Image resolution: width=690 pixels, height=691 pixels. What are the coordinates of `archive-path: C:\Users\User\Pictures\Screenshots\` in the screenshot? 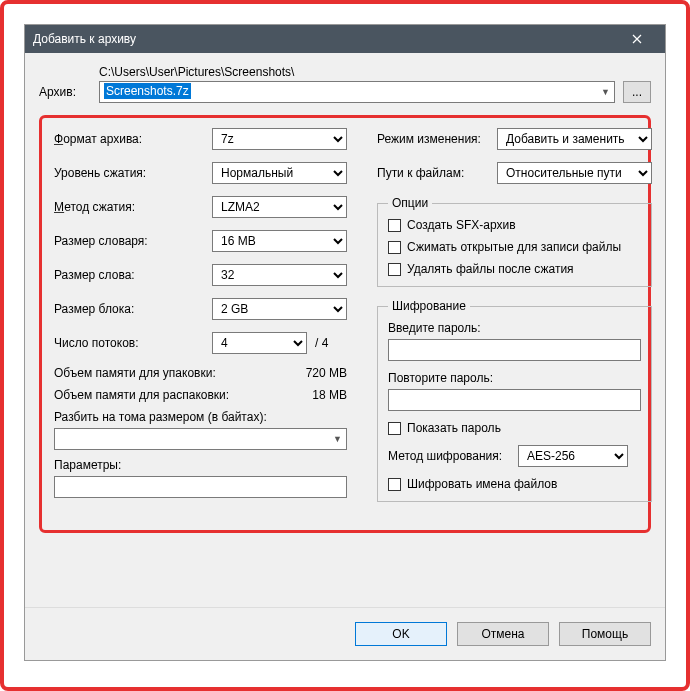 It's located at (357, 72).